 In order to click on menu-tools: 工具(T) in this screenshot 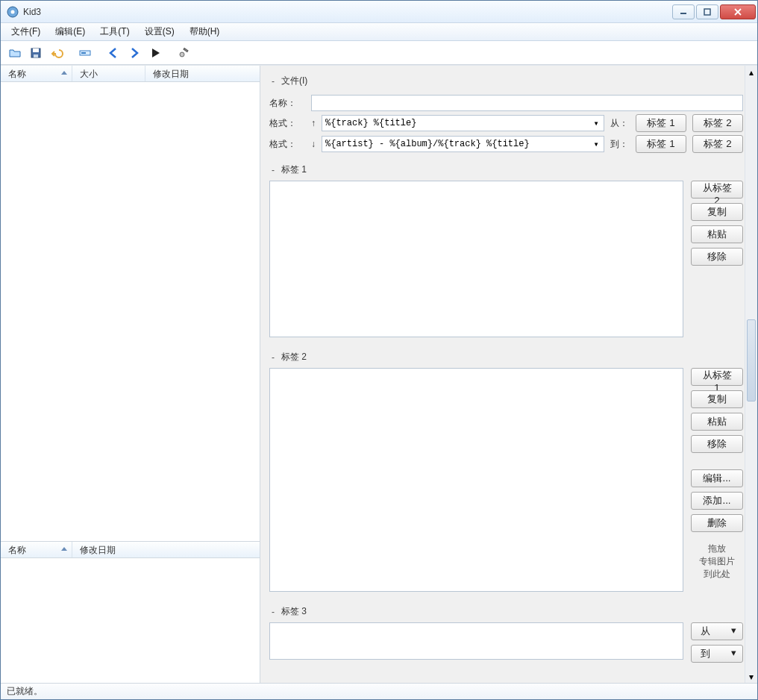, I will do `click(115, 31)`.